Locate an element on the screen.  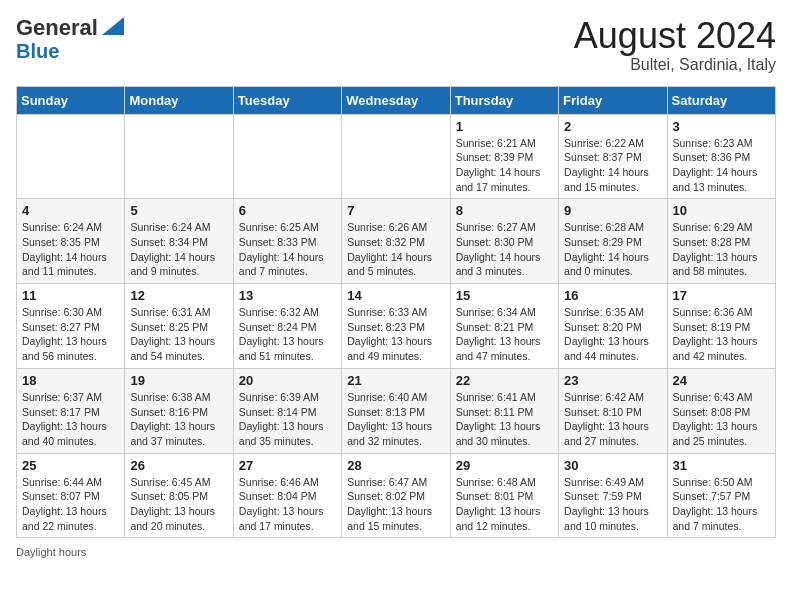
day-number: 4 is located at coordinates (70, 210).